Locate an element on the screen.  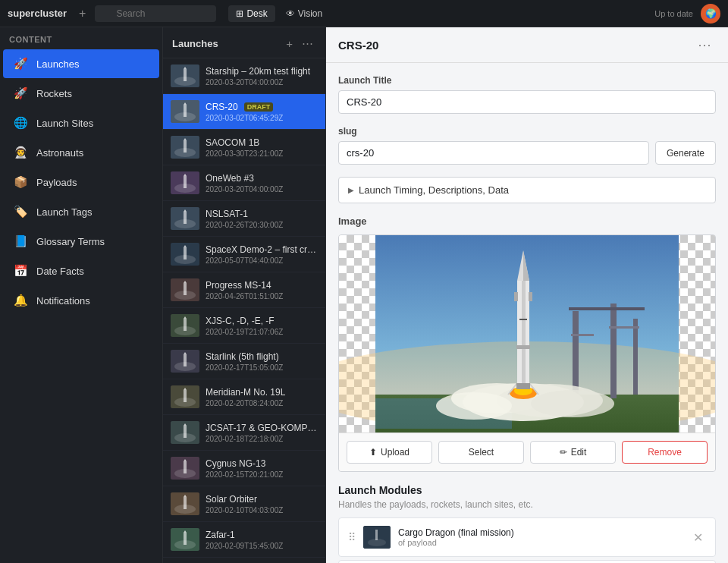
delete-module-button: ✕ is located at coordinates (698, 537).